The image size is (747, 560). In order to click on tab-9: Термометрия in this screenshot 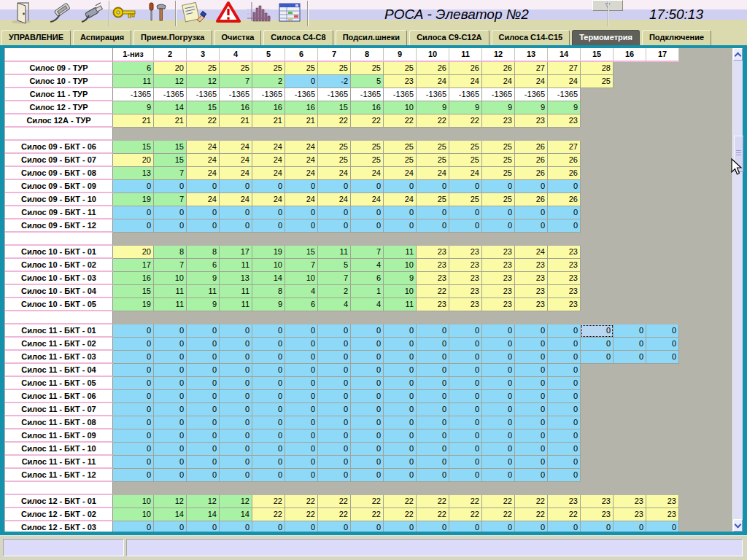, I will do `click(605, 38)`.